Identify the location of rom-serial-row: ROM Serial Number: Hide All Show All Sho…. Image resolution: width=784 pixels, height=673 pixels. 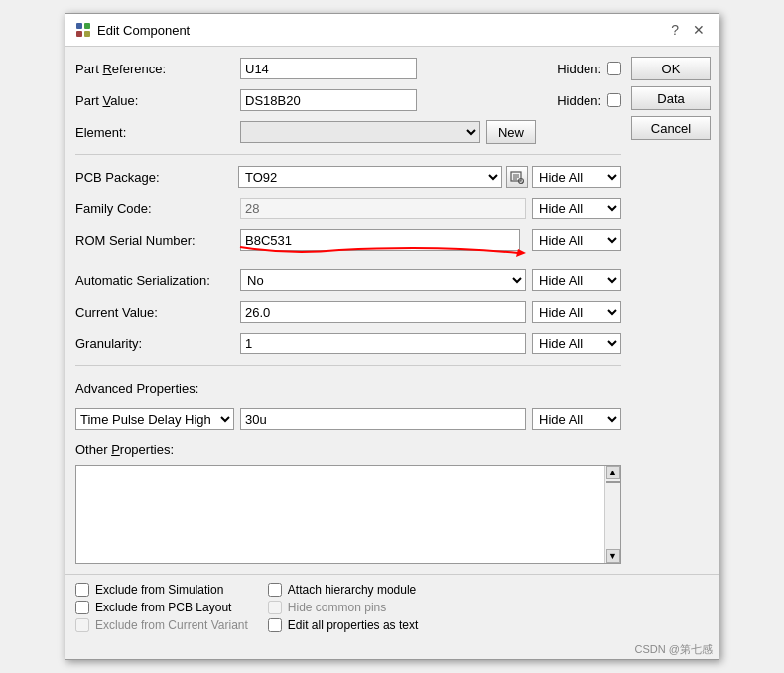
(348, 240).